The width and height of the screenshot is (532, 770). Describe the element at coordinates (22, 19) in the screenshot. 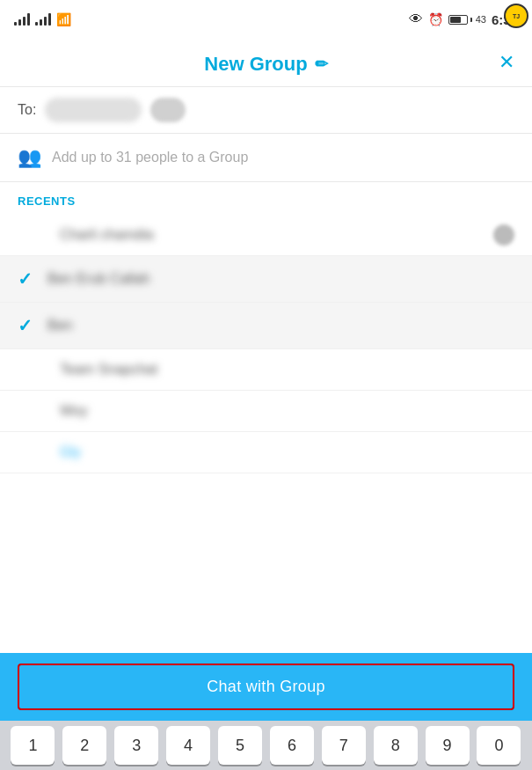

I see `signal-icon` at that location.